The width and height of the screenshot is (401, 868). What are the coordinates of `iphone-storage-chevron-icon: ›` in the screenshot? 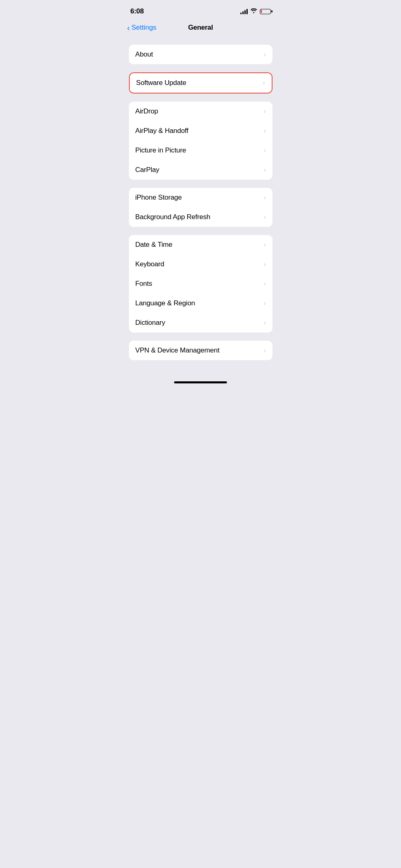 It's located at (264, 198).